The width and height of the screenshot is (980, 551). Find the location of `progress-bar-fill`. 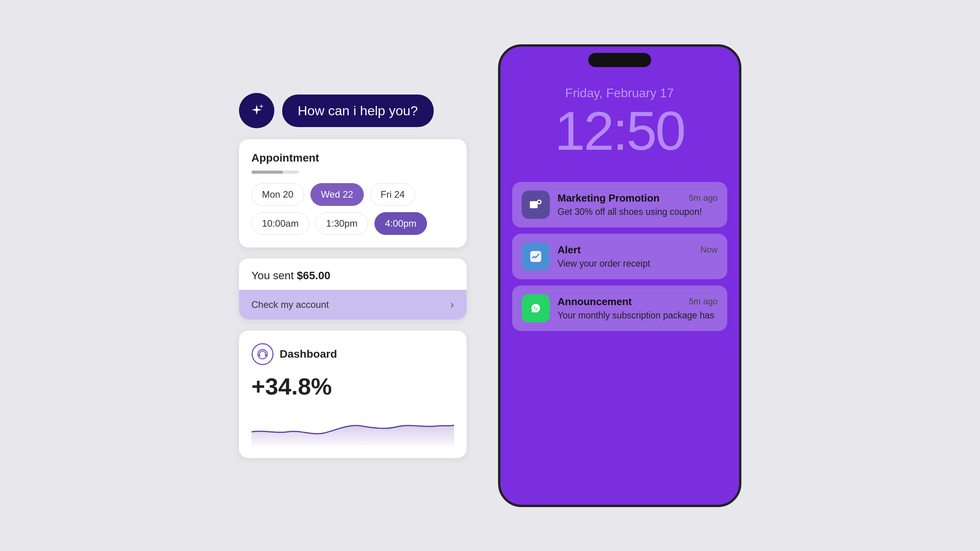

progress-bar-fill is located at coordinates (267, 172).